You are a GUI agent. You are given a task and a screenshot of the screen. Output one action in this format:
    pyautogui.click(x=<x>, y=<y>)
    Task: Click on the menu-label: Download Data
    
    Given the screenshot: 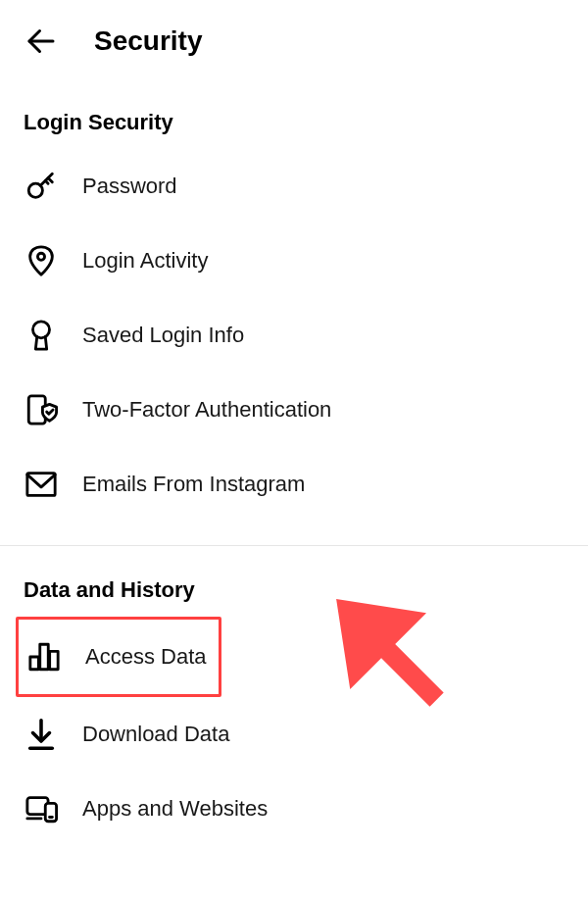 What is the action you would take?
    pyautogui.click(x=156, y=734)
    